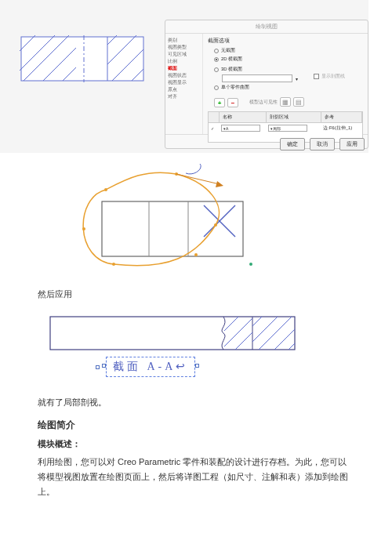  What do you see at coordinates (103, 365) in the screenshot?
I see `handle-left` at bounding box center [103, 365].